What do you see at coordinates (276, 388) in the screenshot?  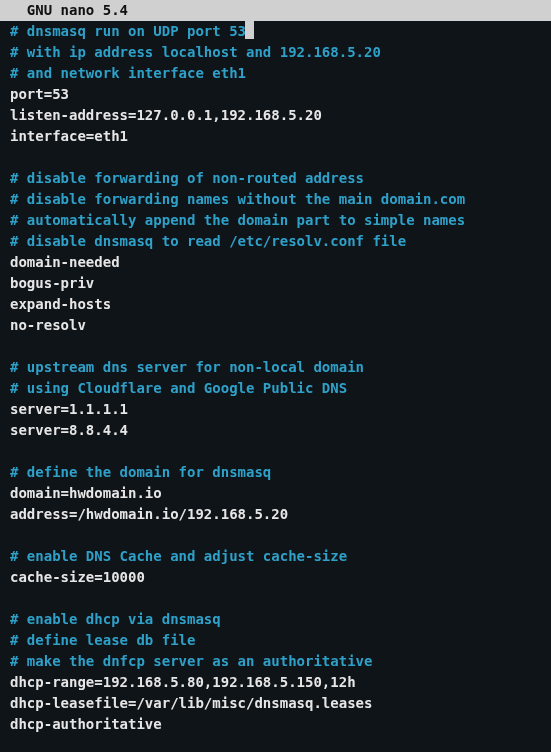 I see `editor-line: # using Cloudflare and Google Public DNS` at bounding box center [276, 388].